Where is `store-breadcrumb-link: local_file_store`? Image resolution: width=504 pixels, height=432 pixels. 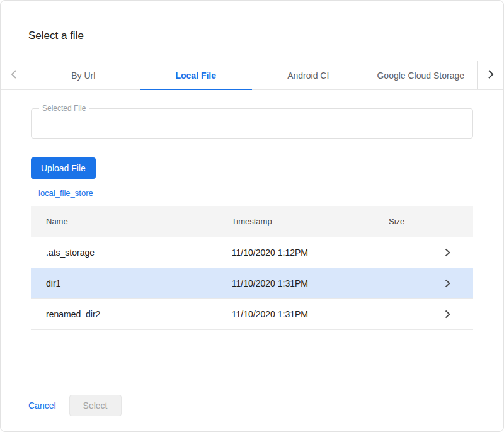
store-breadcrumb-link: local_file_store is located at coordinates (66, 193).